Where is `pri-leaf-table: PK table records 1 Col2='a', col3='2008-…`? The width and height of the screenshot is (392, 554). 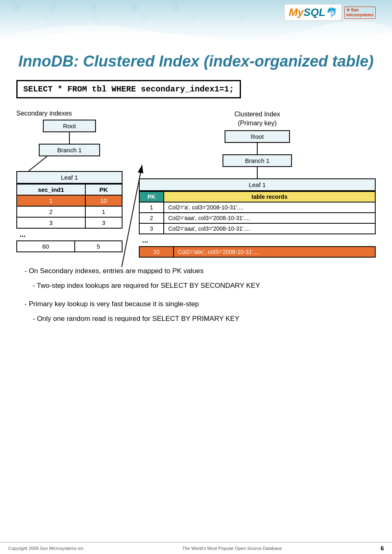
pri-leaf-table: PK table records 1 Col2='a', col3='2008-… is located at coordinates (257, 213).